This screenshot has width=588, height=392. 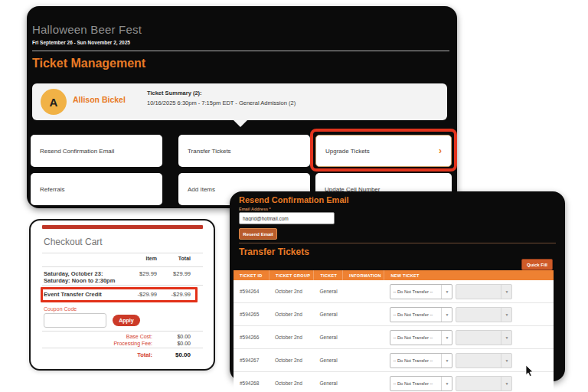 What do you see at coordinates (286, 218) in the screenshot?
I see `email-address-input` at bounding box center [286, 218].